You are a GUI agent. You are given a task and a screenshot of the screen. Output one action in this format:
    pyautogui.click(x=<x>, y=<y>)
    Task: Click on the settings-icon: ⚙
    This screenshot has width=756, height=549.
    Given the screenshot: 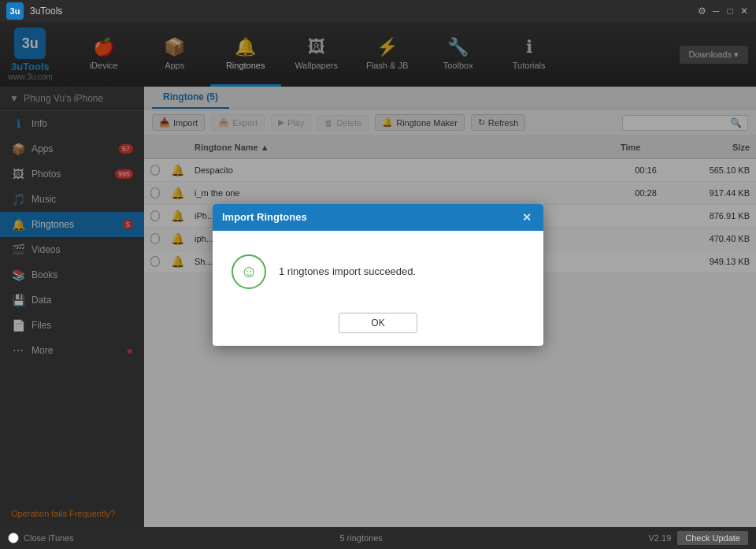 What is the action you would take?
    pyautogui.click(x=702, y=11)
    